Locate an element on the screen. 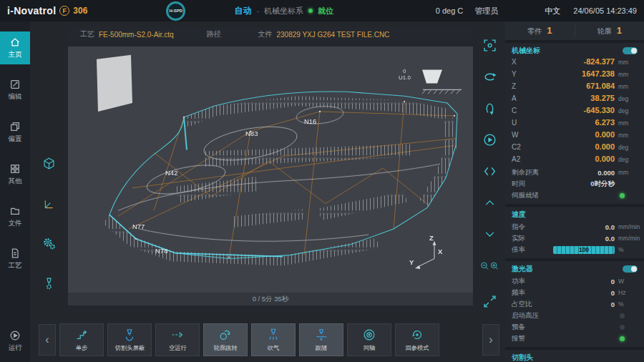 This screenshot has height=362, width=644. speed-label: 实际 is located at coordinates (518, 239).